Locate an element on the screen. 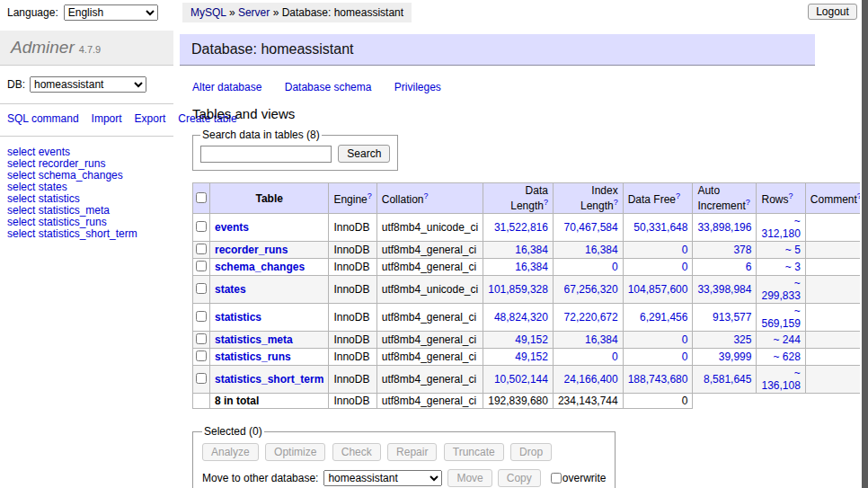 The image size is (868, 488). rows-count-cell: ~ 5 is located at coordinates (781, 250).